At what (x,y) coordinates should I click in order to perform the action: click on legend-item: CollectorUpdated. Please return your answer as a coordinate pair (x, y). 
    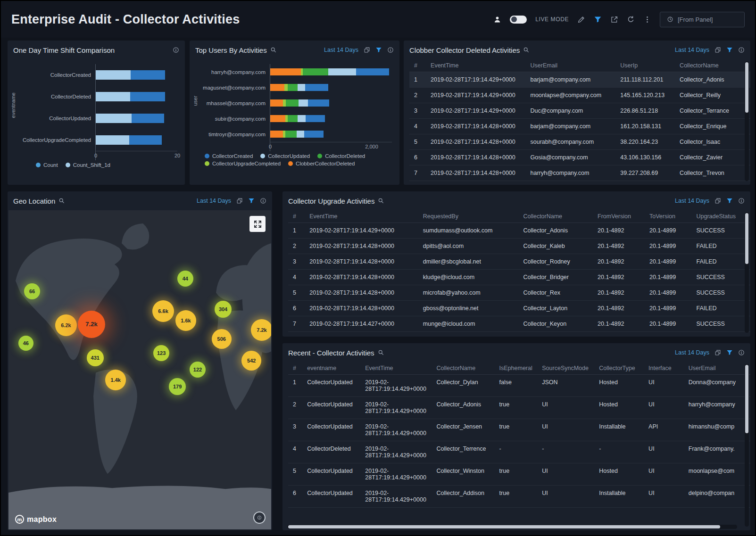
    Looking at the image, I should click on (285, 156).